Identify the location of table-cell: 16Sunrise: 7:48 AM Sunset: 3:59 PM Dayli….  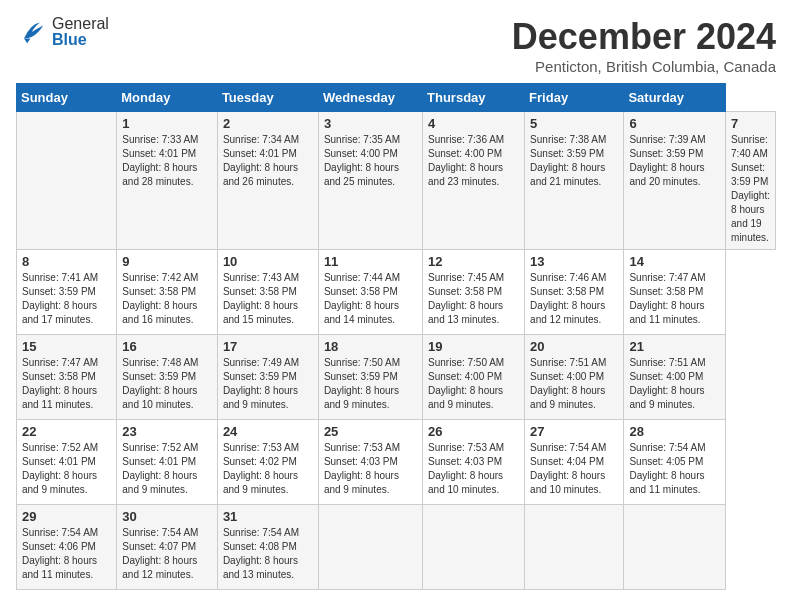
(168, 378).